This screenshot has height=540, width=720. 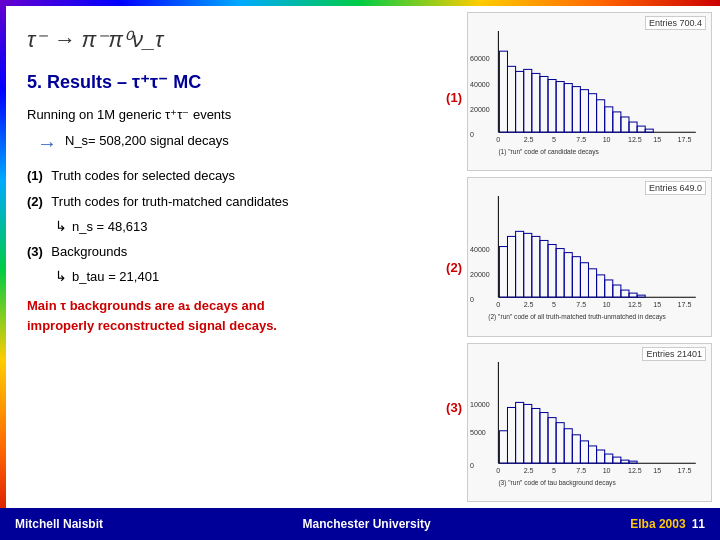 What do you see at coordinates (360, 524) in the screenshot?
I see `footer: Mitchell Naisbit Manchester University E…` at bounding box center [360, 524].